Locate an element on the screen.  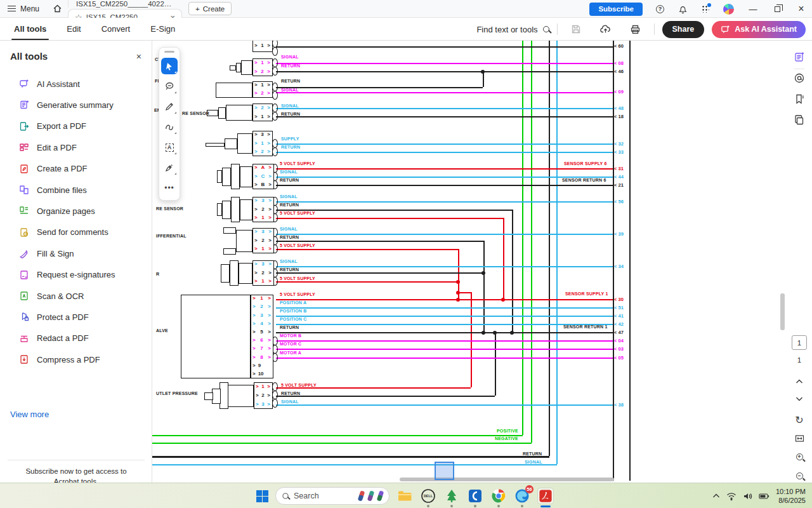
junction-dot is located at coordinates (495, 333).